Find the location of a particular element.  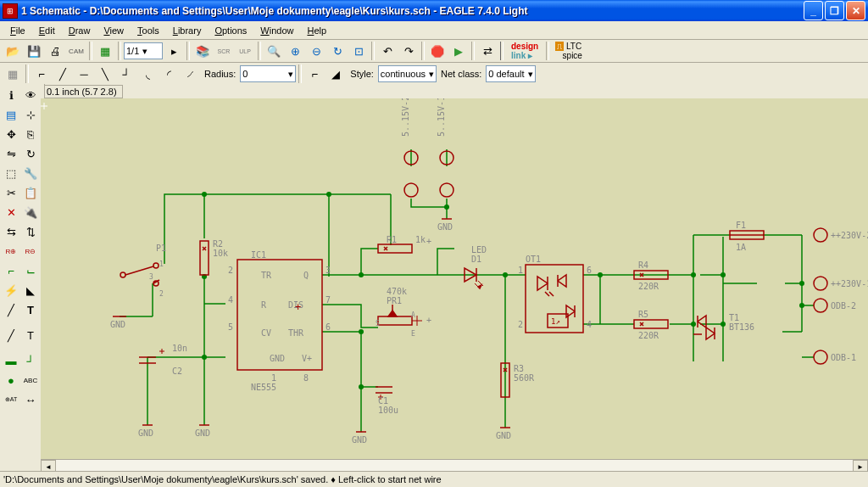

library-icon: 📚 is located at coordinates (203, 51).